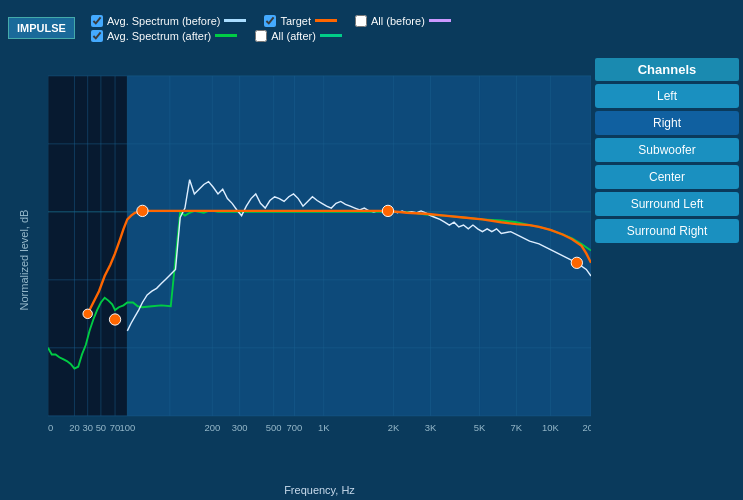  I want to click on sidebar-btn-surround-left: Surround Left, so click(667, 204).